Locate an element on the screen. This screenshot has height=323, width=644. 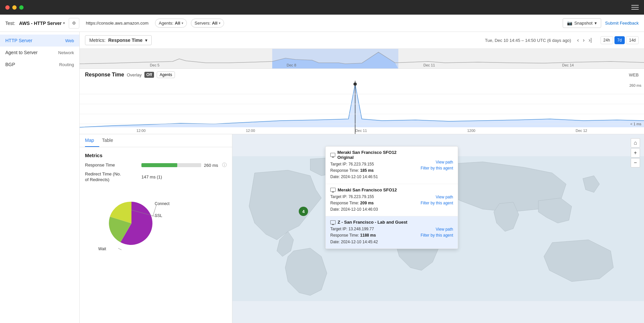
legend-wait: Wait is located at coordinates (102, 249).